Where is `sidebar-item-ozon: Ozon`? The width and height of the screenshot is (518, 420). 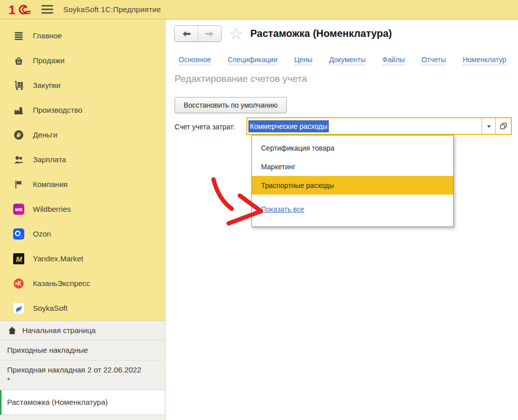
sidebar-item-ozon: Ozon is located at coordinates (82, 234).